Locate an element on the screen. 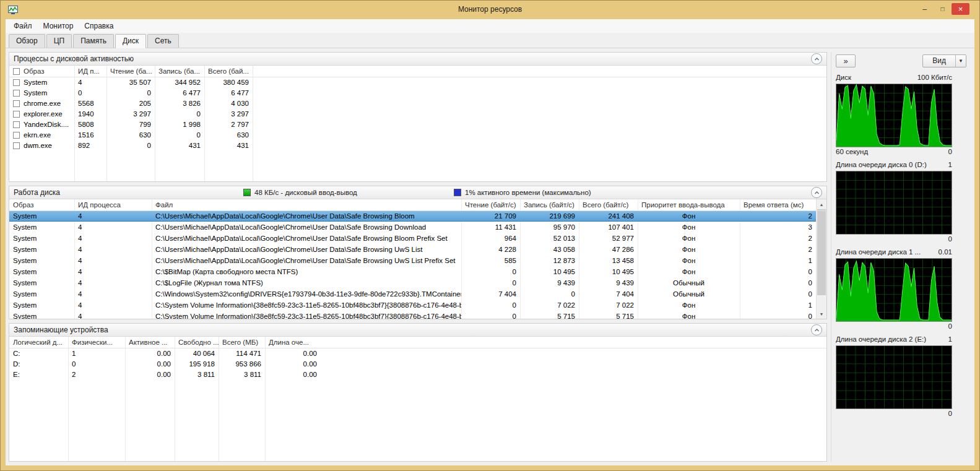  table-row: ekrn.exe15166300630 is located at coordinates (131, 135).